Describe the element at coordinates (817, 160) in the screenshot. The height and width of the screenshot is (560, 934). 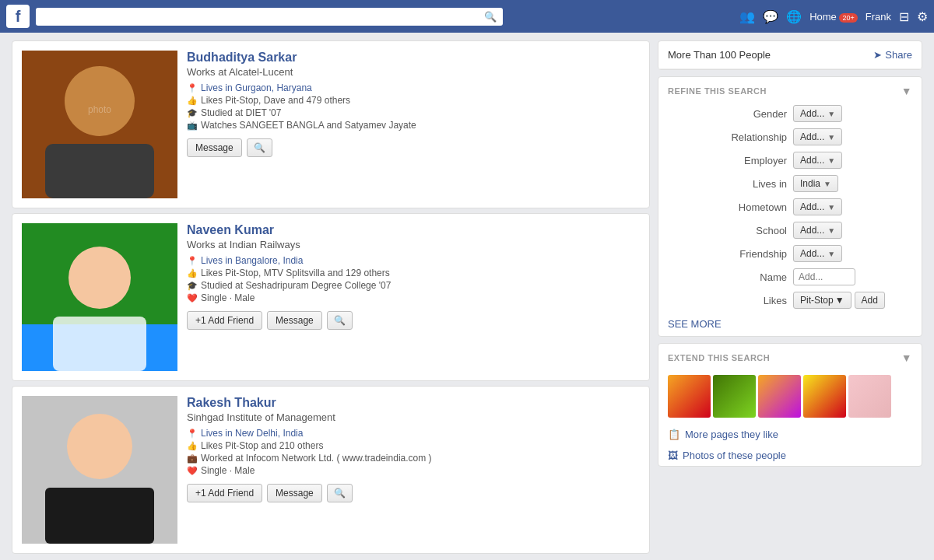
I see `employer-dropdown: Add... ▼` at that location.